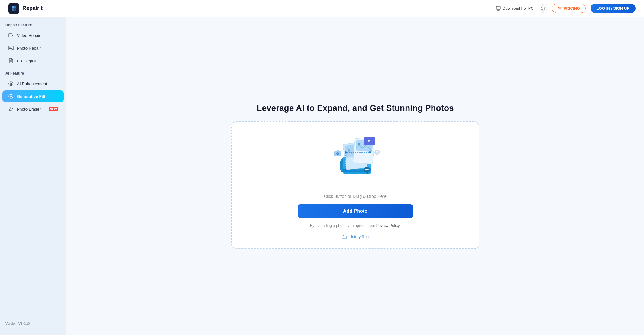 Image resolution: width=644 pixels, height=335 pixels. Describe the element at coordinates (11, 48) in the screenshot. I see `photo-icon` at that location.